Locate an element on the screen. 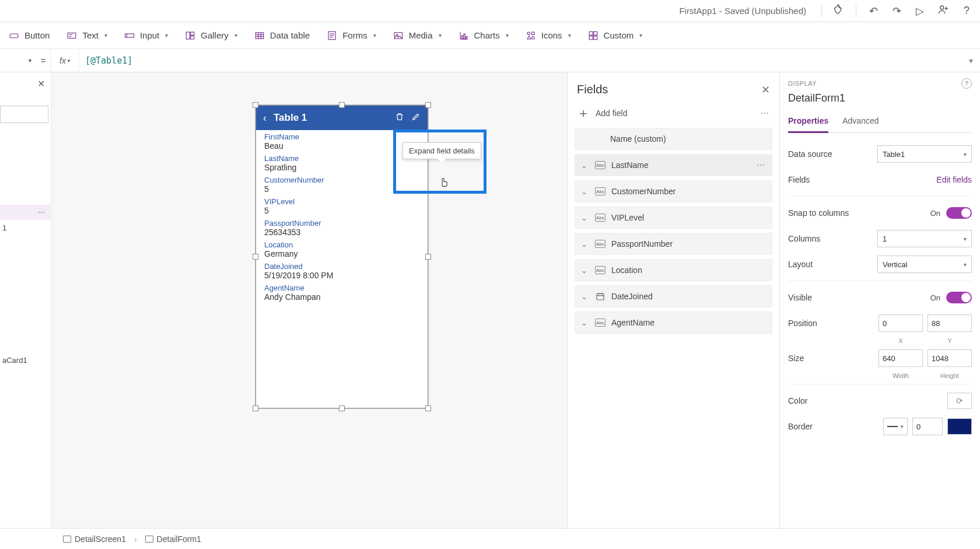  form-header: ‹ Table 1 is located at coordinates (342, 118).